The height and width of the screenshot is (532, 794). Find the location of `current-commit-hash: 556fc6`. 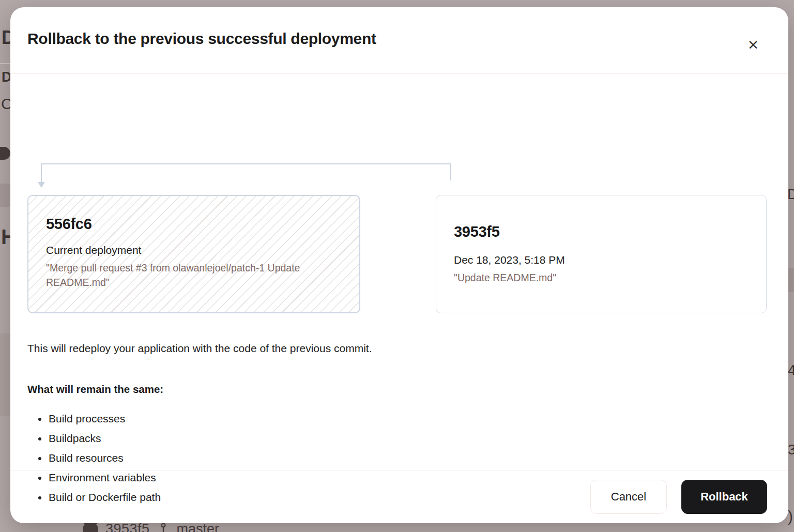

current-commit-hash: 556fc6 is located at coordinates (194, 224).